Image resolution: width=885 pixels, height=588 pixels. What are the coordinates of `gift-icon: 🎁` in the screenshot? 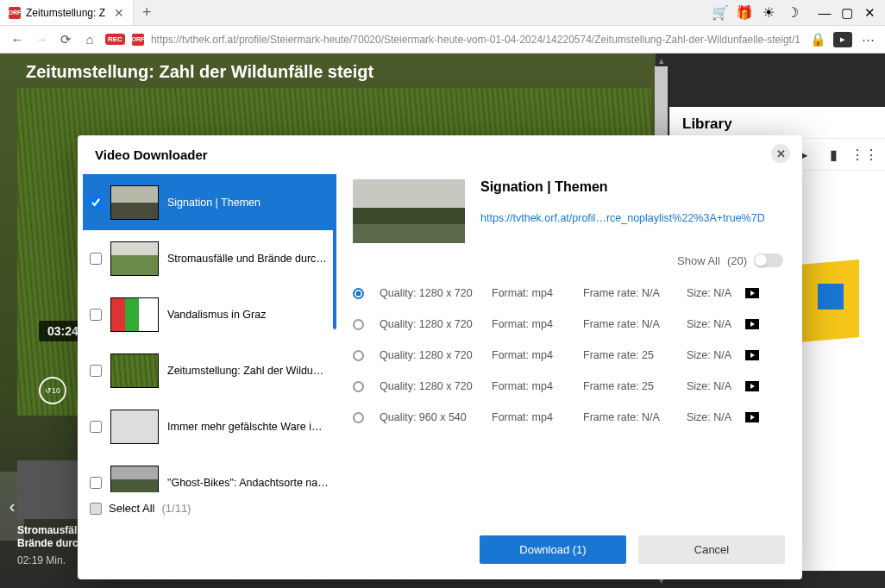 It's located at (744, 13).